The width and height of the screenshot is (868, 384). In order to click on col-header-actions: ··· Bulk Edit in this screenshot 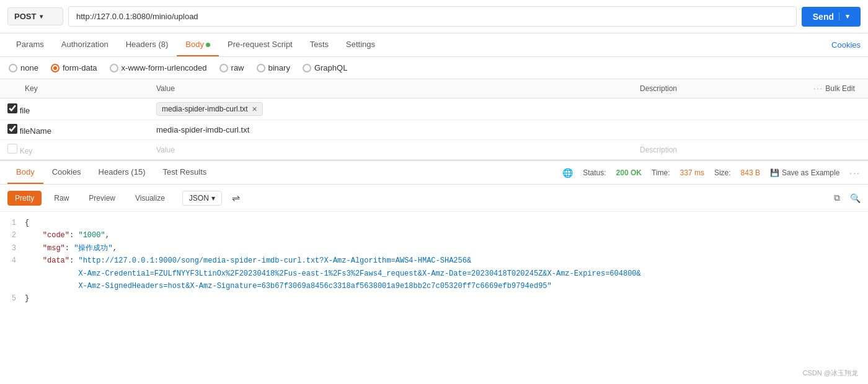, I will do `click(837, 89)`.